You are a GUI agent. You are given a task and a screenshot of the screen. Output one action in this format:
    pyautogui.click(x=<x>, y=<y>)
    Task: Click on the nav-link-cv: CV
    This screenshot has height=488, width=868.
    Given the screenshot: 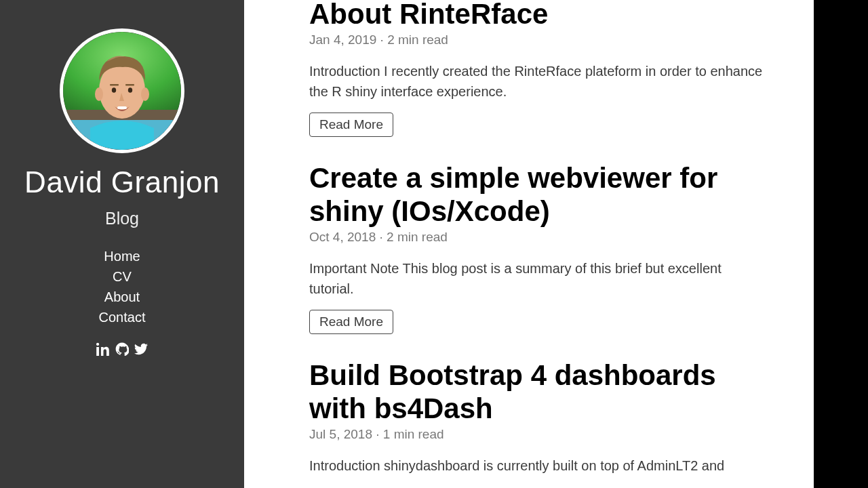 What is the action you would take?
    pyautogui.click(x=122, y=277)
    